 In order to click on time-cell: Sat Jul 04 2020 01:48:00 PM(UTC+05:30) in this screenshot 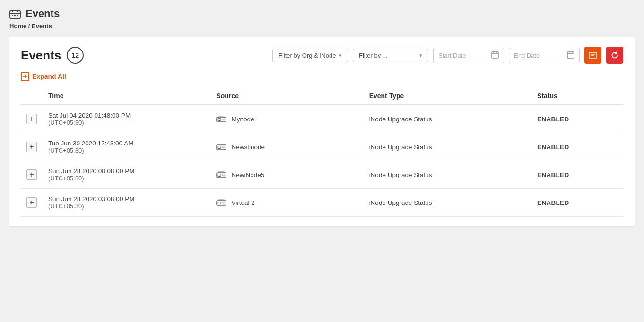, I will do `click(127, 119)`.